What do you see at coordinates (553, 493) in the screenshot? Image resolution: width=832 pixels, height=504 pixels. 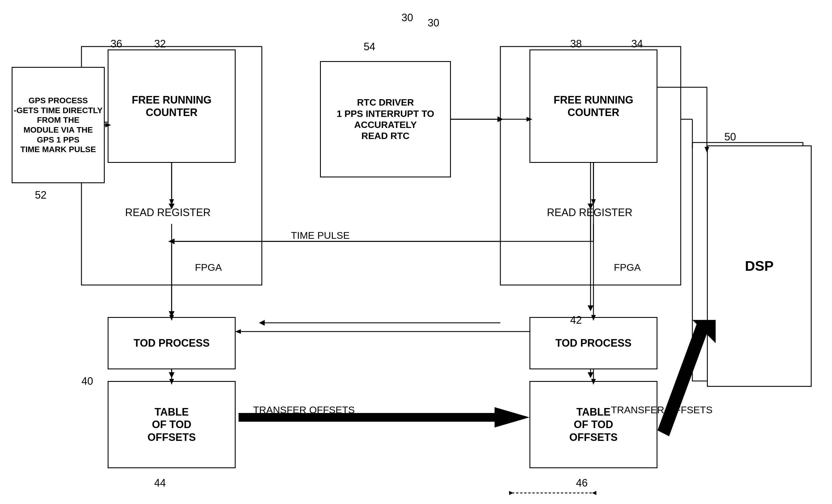 I see `dotted-arrow` at bounding box center [553, 493].